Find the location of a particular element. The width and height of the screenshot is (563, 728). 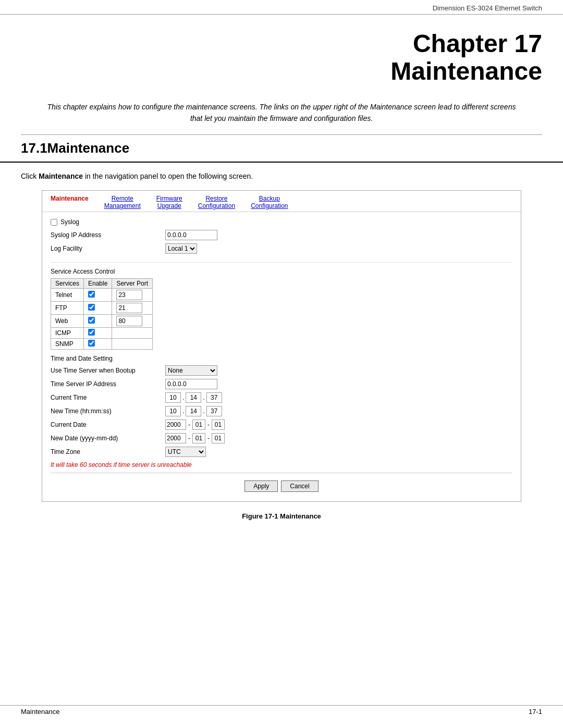

new-time-min is located at coordinates (193, 411).